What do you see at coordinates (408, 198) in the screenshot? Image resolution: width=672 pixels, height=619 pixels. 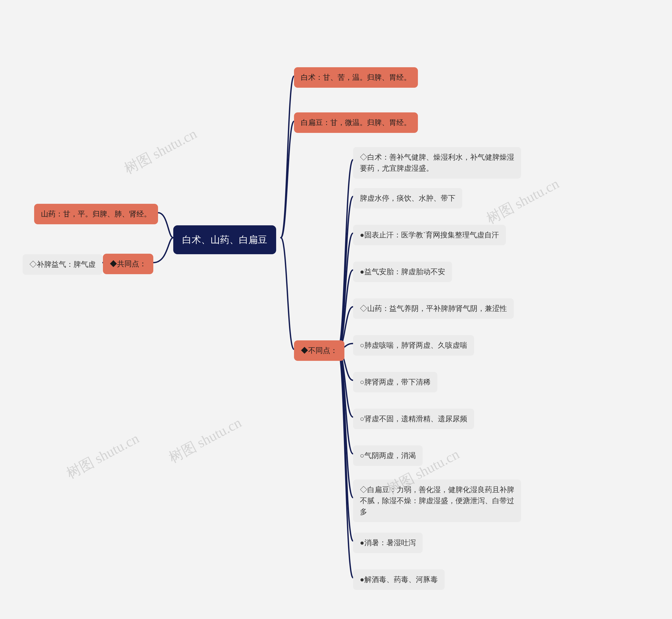 I see `diff-item-1: 脾虚水停，痰饮、水肿、带下` at bounding box center [408, 198].